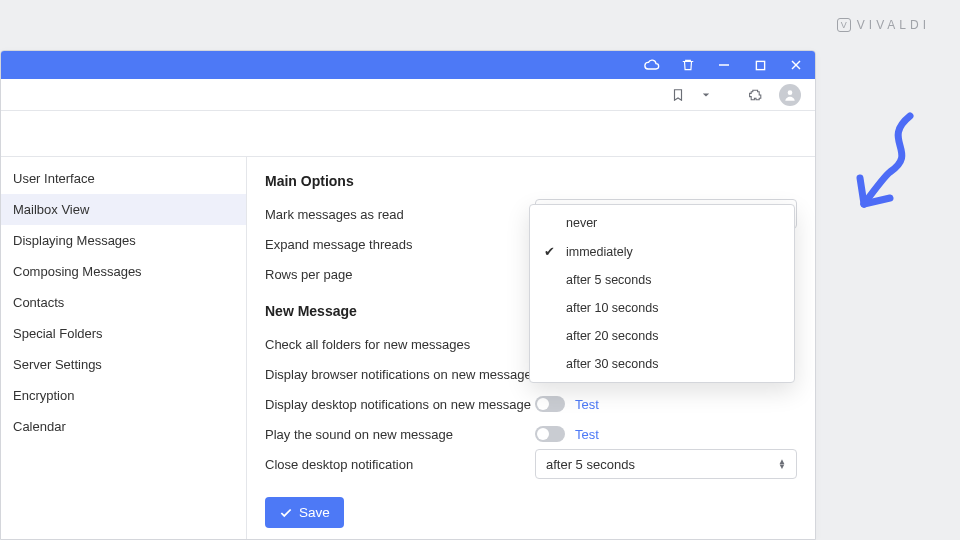  Describe the element at coordinates (612, 308) in the screenshot. I see `option-label: after 10 seconds` at that location.